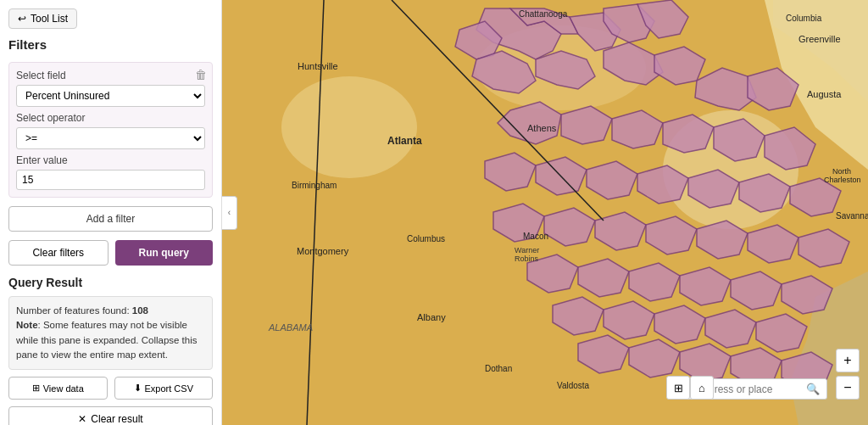 The height and width of the screenshot is (425, 868). What do you see at coordinates (110, 253) in the screenshot?
I see `action-buttons: Clear filters Run query` at bounding box center [110, 253].